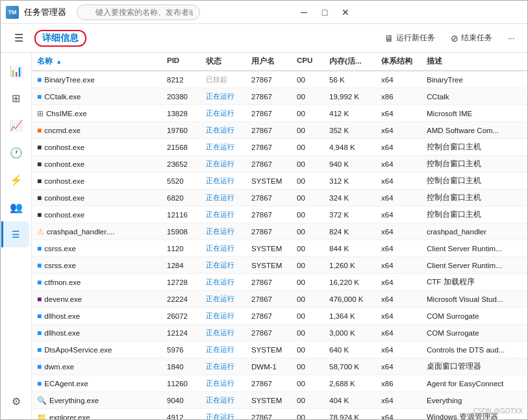  What do you see at coordinates (279, 384) in the screenshot?
I see `table-row: ■ ECAgent.exe 11260 正在运行 27867 00 2,688 …` at bounding box center [279, 384].